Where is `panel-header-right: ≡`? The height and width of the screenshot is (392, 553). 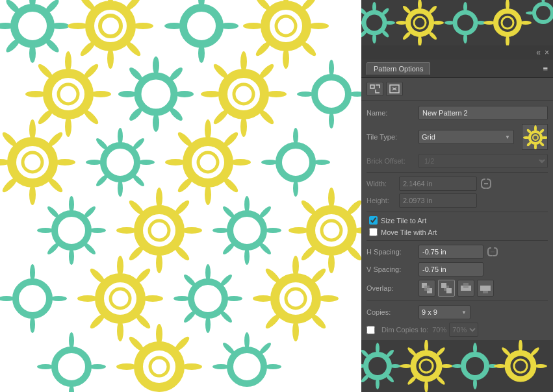
panel-header-right: ≡ is located at coordinates (545, 69).